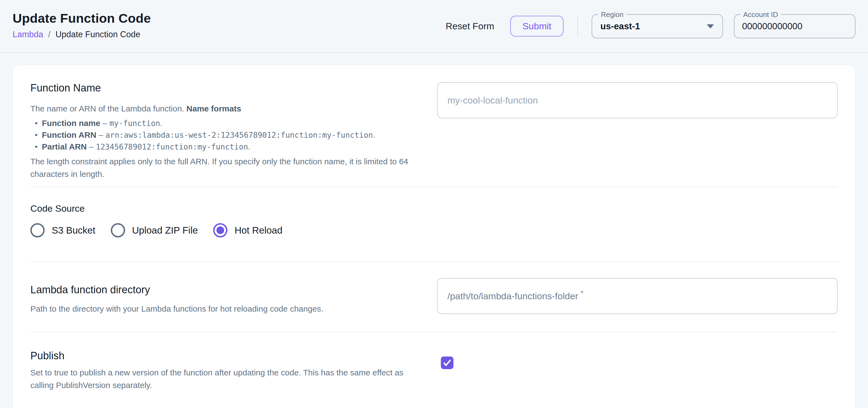  I want to click on account-id-field: Account ID, so click(795, 26).